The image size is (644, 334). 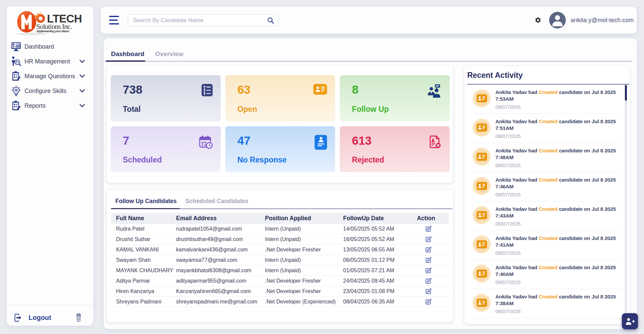 I want to click on sidebar-item: HR Management, so click(x=50, y=61).